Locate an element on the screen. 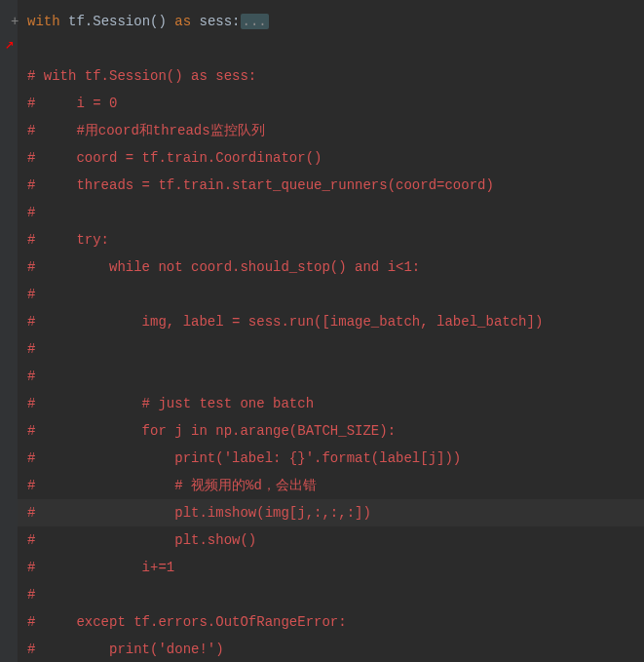 The width and height of the screenshot is (644, 662). fold-plus-icon: + is located at coordinates (15, 21).